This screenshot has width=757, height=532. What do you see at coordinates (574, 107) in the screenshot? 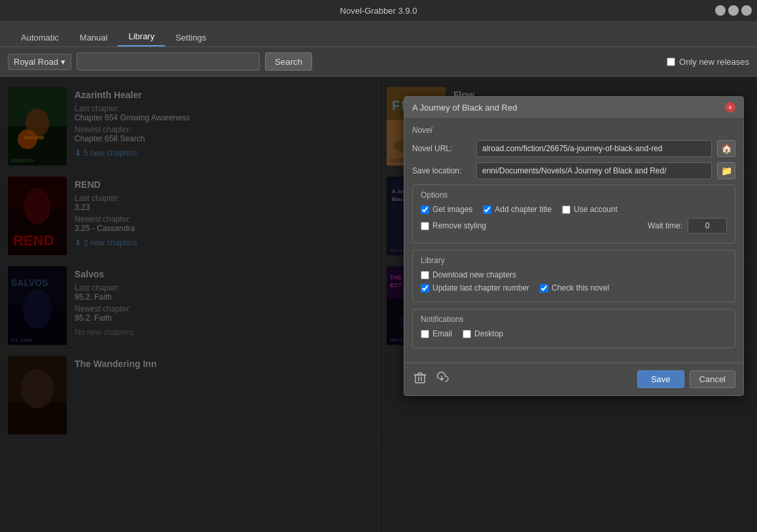
I see `modal-header: A Journey of Black and Red ×` at bounding box center [574, 107].